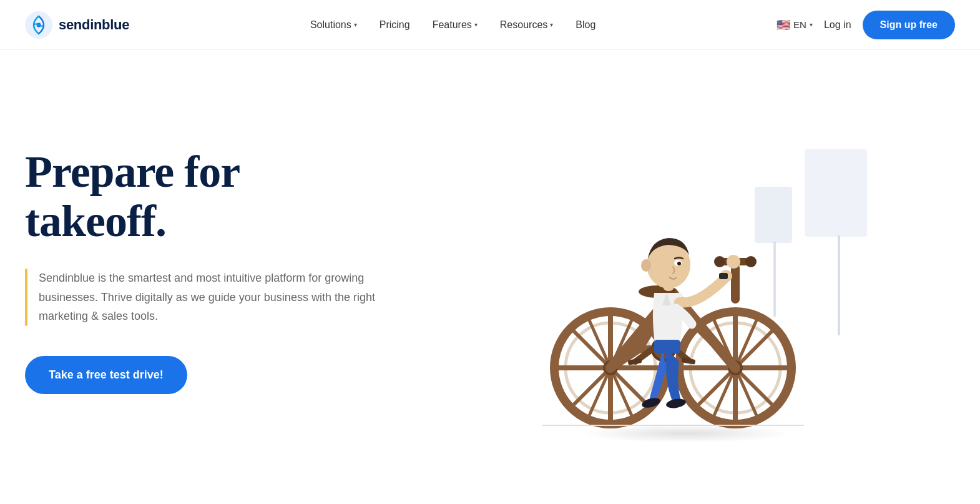 Image resolution: width=980 pixels, height=504 pixels. Describe the element at coordinates (453, 25) in the screenshot. I see `main-nav: Solutions ▾ Pricing Features ▾ Resources…` at that location.